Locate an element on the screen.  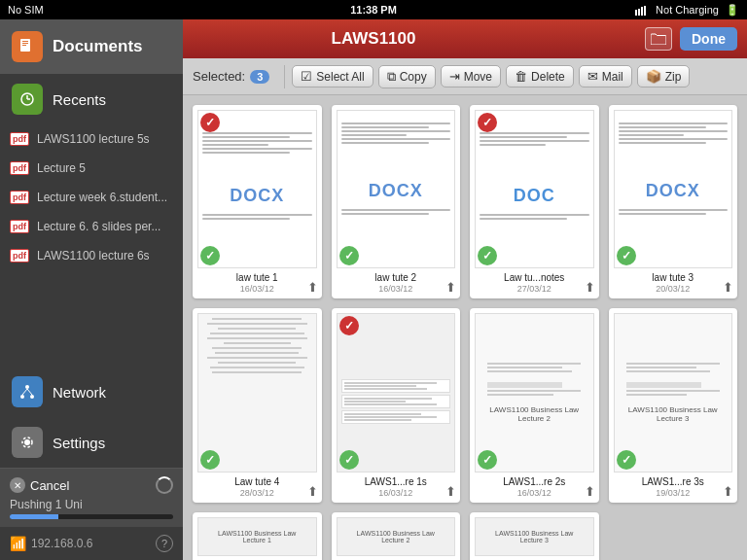
sidebar-file-1: pdf Lecture 5 is located at coordinates (91, 168).